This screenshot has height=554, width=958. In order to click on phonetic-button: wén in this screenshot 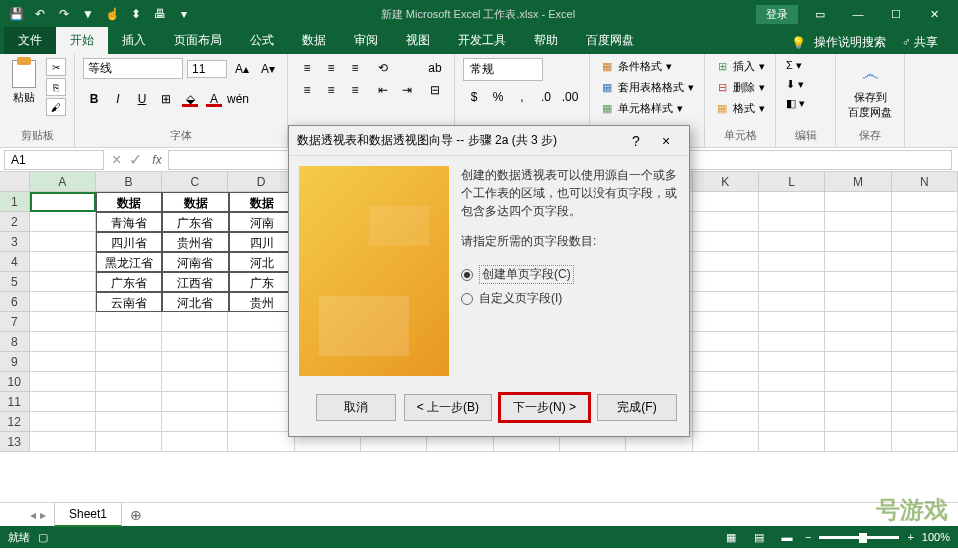, I will do `click(238, 99)`.